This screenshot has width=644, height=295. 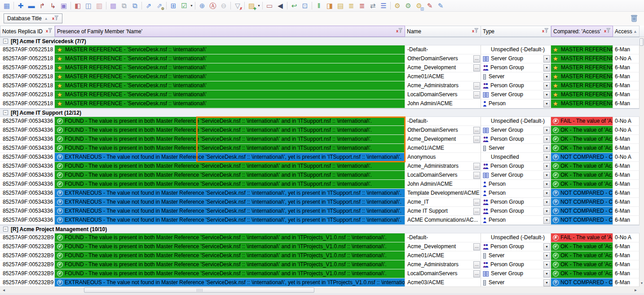 What do you see at coordinates (320, 41) in the screenshot?
I see `group-header-row: −[R] Acme IT Servicedesk (7/7)` at bounding box center [320, 41].